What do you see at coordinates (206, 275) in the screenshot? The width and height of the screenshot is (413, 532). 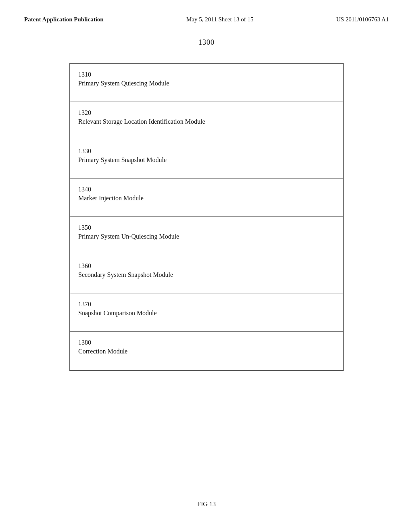 I see `module-name-1360: Secondary System Snapshot Module` at bounding box center [206, 275].